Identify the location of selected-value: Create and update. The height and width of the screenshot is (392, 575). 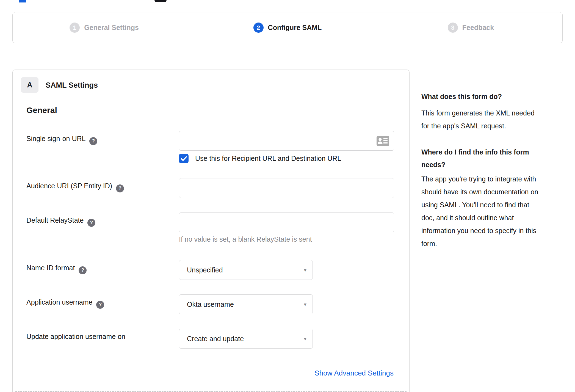
(215, 339).